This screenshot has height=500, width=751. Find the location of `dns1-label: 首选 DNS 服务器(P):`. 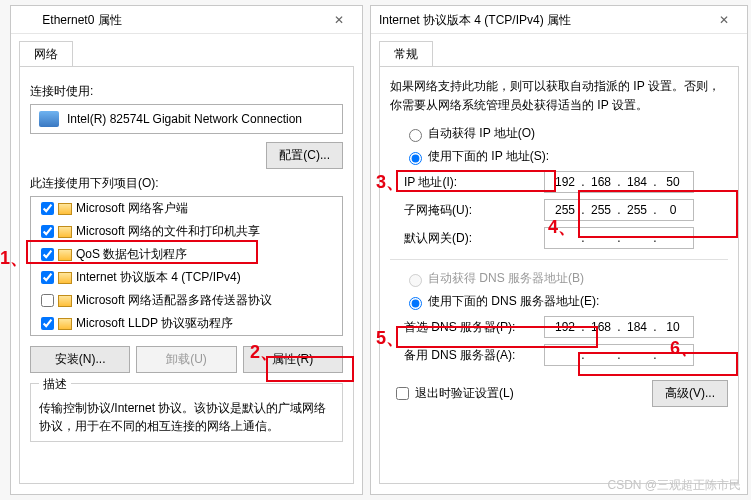

dns1-label: 首选 DNS 服务器(P): is located at coordinates (474, 328).